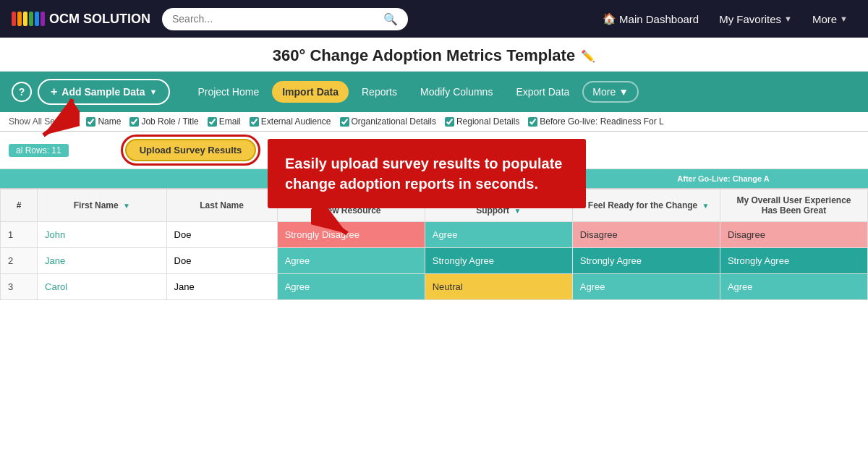 The width and height of the screenshot is (868, 473). What do you see at coordinates (706, 205) in the screenshot?
I see `sort-col3-icon: ▼` at bounding box center [706, 205].